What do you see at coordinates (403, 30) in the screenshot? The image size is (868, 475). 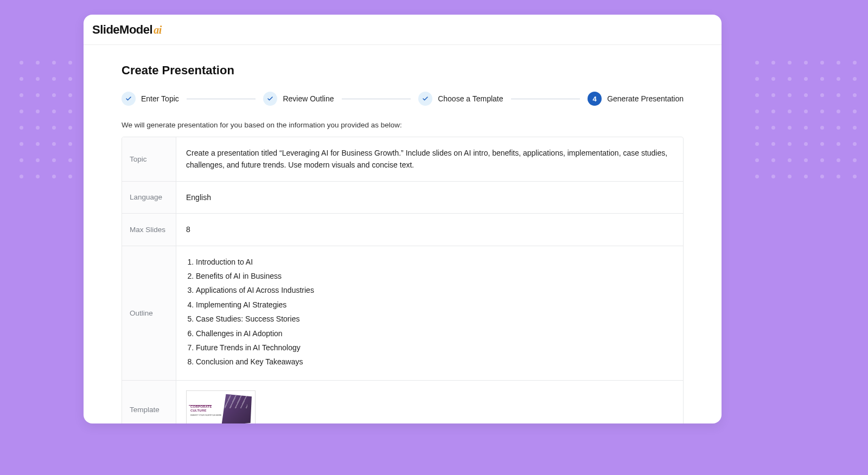 I see `topbar: SlideModelai` at bounding box center [403, 30].